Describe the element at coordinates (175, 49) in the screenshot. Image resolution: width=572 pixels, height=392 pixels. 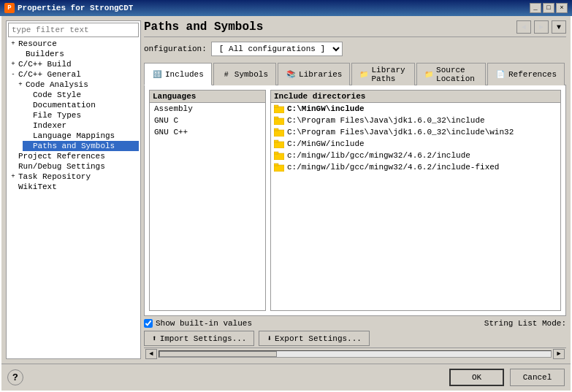
I see `config-label: onfiguration:` at that location.